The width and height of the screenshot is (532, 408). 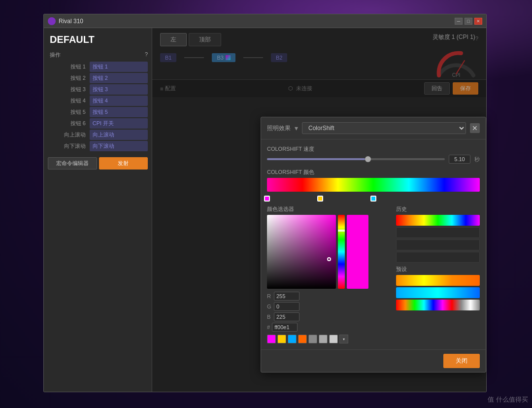 I want to click on table-row: 按钮 6 CPI 开关, so click(x=98, y=123).